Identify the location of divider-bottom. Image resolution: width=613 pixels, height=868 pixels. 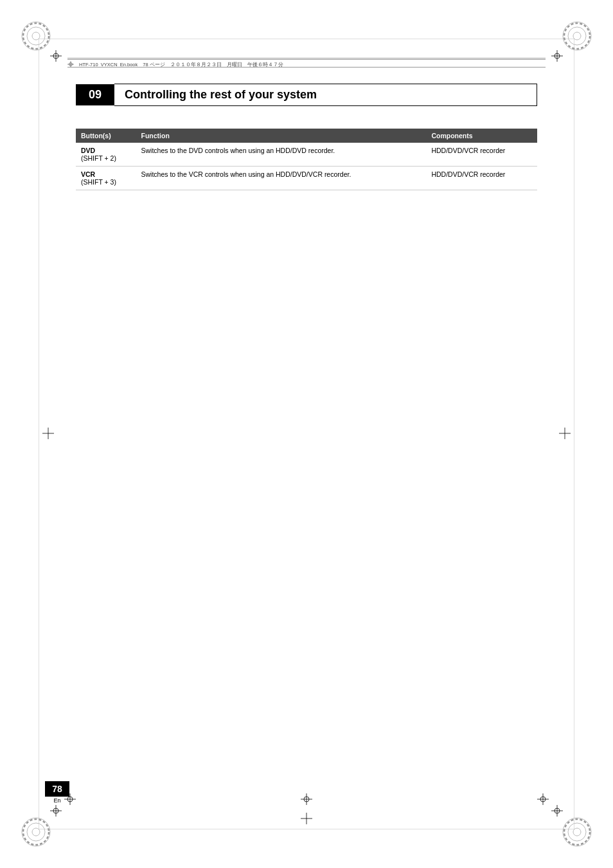
(306, 67).